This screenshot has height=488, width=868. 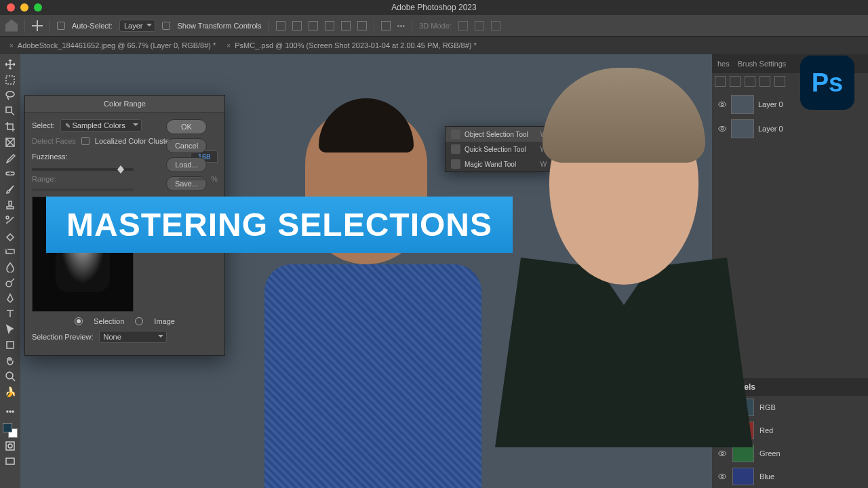 I want to click on pen-tool, so click(x=10, y=298).